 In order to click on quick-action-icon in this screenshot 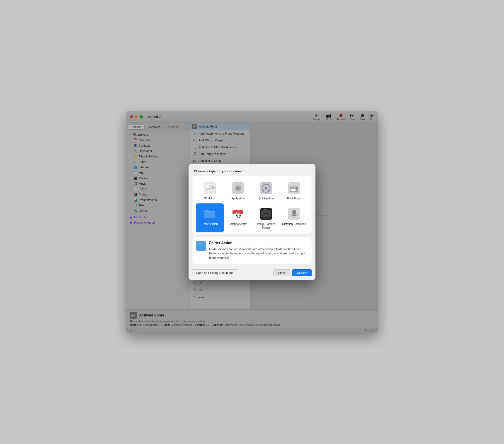, I will do `click(266, 188)`.